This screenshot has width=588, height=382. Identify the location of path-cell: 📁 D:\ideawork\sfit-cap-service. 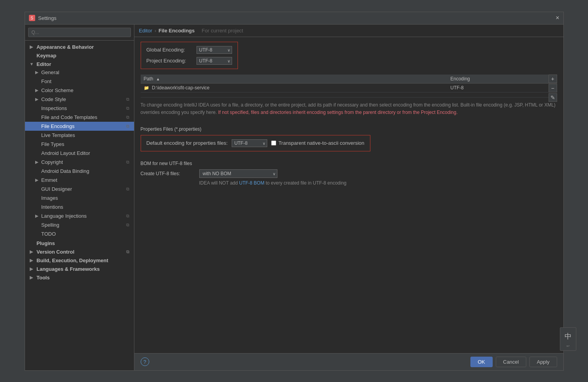
(294, 87).